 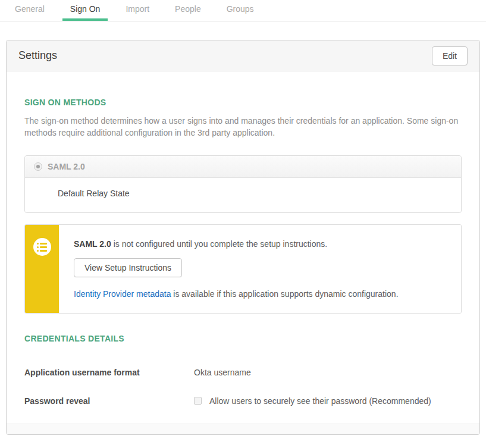 What do you see at coordinates (123, 294) in the screenshot?
I see `identity-provider-metadata-link: Identity Provider metadata` at bounding box center [123, 294].